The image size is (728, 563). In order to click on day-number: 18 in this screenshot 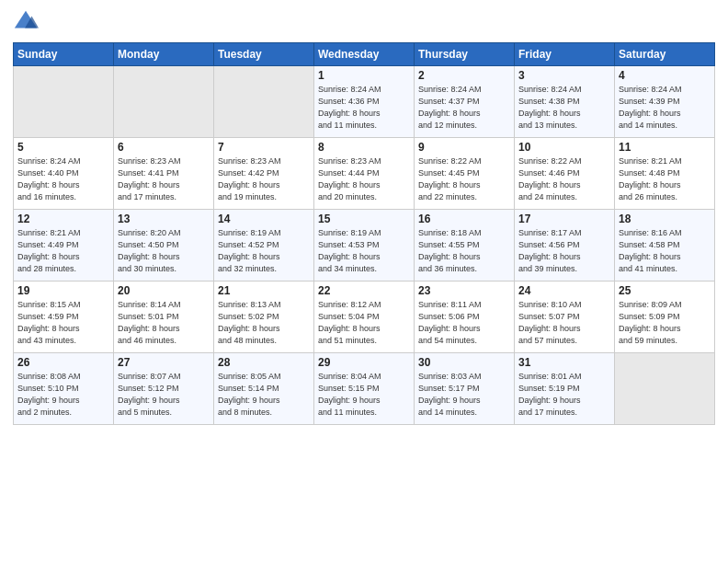, I will do `click(665, 219)`.